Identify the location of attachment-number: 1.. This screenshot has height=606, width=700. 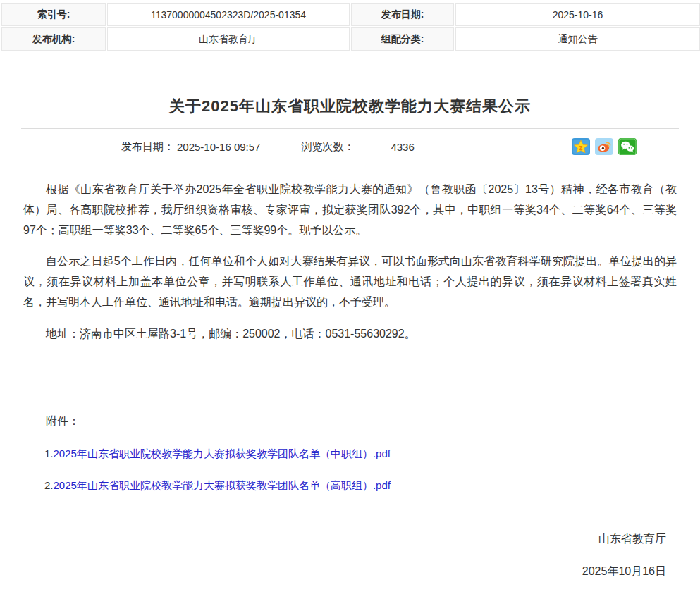
(49, 454).